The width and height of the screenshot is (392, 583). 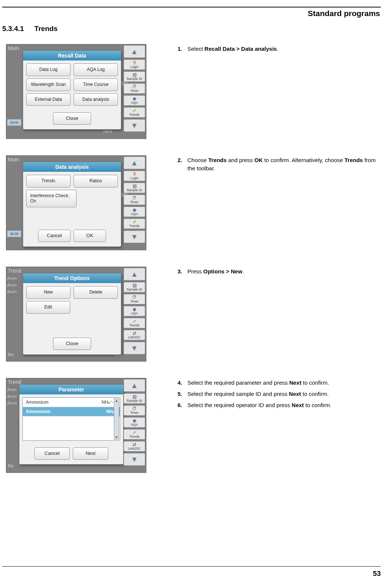 What do you see at coordinates (46, 29) in the screenshot?
I see `section-title: Trends` at bounding box center [46, 29].